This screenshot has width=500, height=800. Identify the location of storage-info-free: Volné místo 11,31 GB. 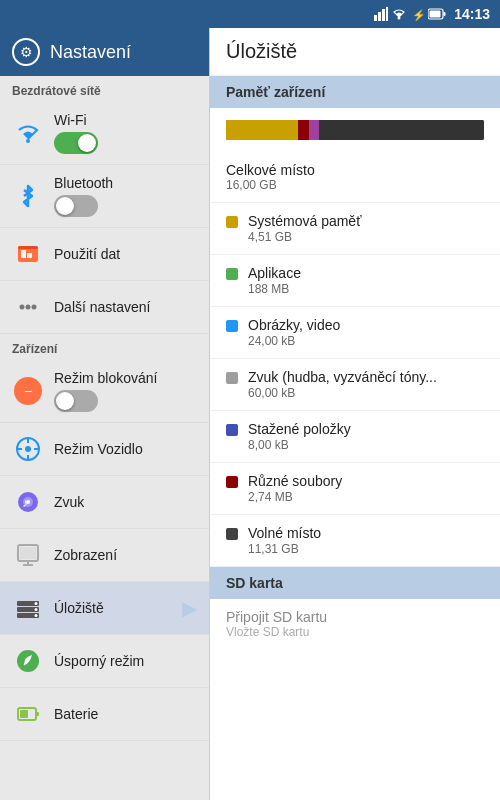
(366, 540).